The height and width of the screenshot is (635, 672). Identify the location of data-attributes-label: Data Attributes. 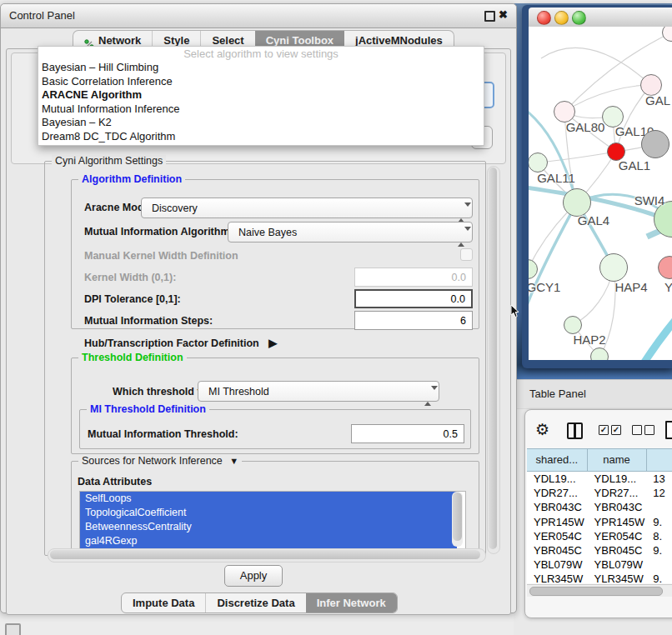
(115, 482).